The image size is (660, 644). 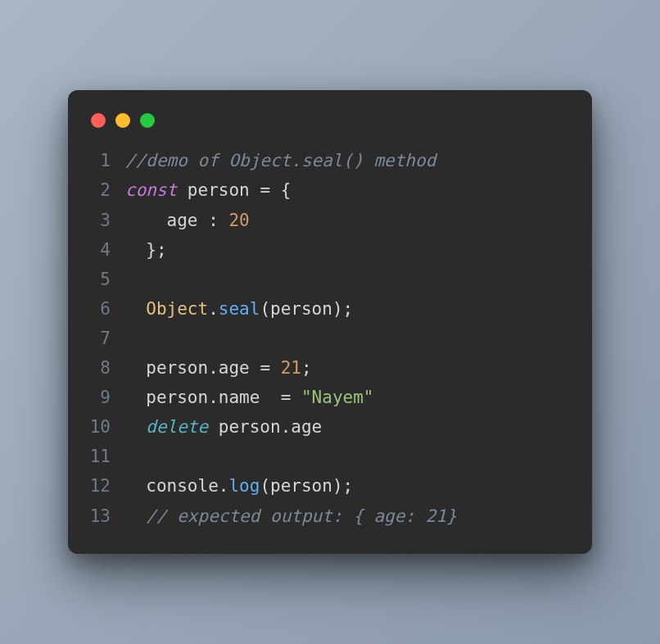 I want to click on token: 20, so click(x=239, y=220).